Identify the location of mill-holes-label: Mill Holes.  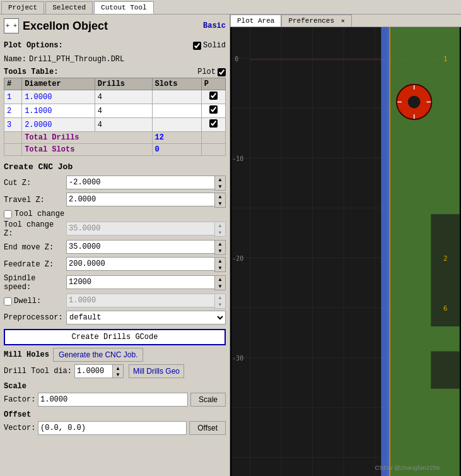
(26, 355).